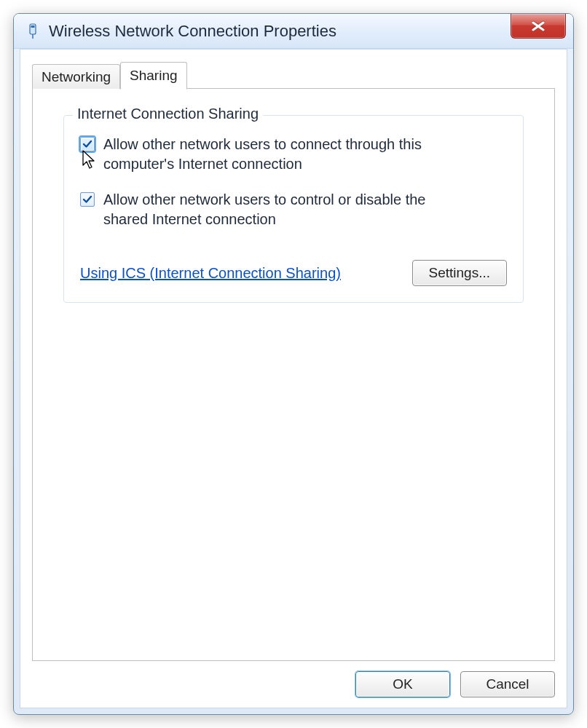 This screenshot has width=587, height=728. What do you see at coordinates (294, 154) in the screenshot?
I see `option-allow-connect-row: Allow other network users to connect thr…` at bounding box center [294, 154].